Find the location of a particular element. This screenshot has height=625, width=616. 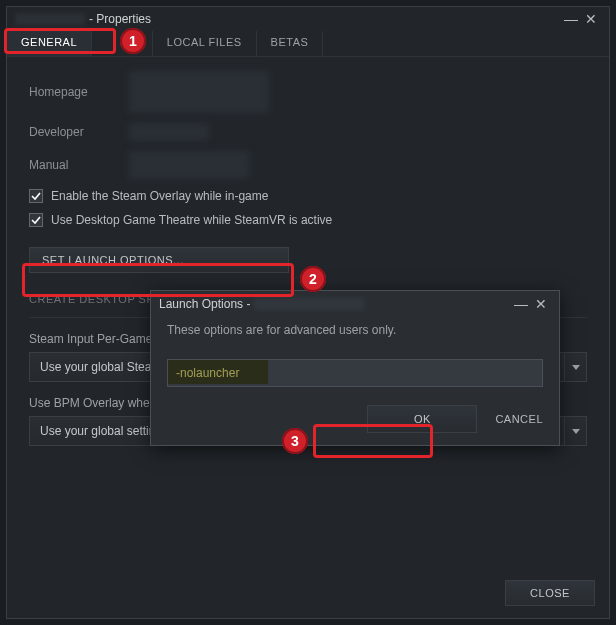

homepage-label: Homepage is located at coordinates (79, 92).